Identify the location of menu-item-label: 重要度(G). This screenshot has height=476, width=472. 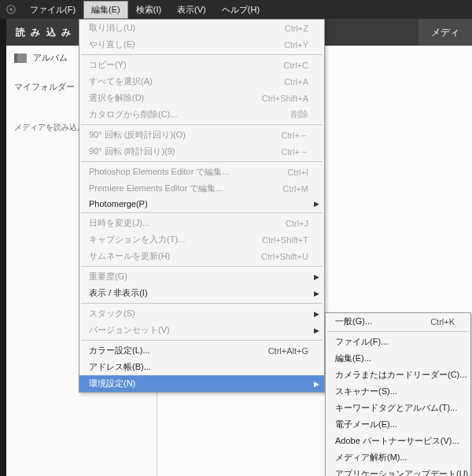
(109, 277).